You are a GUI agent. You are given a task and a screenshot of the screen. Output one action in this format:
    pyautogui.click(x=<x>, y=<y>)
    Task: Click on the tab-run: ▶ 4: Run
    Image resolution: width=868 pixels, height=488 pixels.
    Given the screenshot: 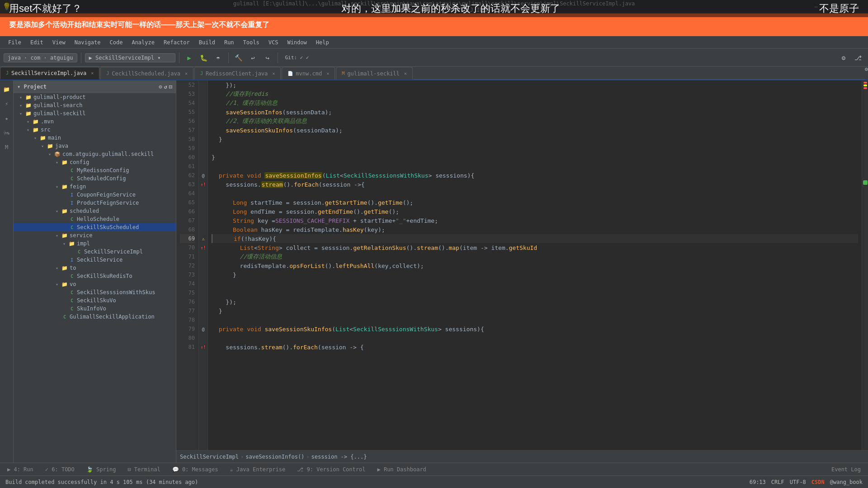 What is the action you would take?
    pyautogui.click(x=20, y=469)
    